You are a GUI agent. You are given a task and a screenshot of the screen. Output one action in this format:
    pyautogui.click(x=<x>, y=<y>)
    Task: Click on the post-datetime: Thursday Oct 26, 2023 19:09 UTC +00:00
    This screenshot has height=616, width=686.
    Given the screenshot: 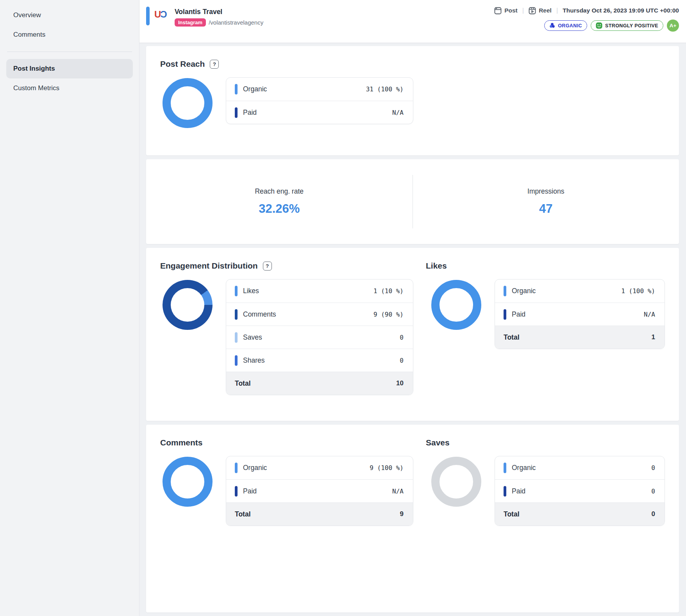 What is the action you would take?
    pyautogui.click(x=621, y=11)
    